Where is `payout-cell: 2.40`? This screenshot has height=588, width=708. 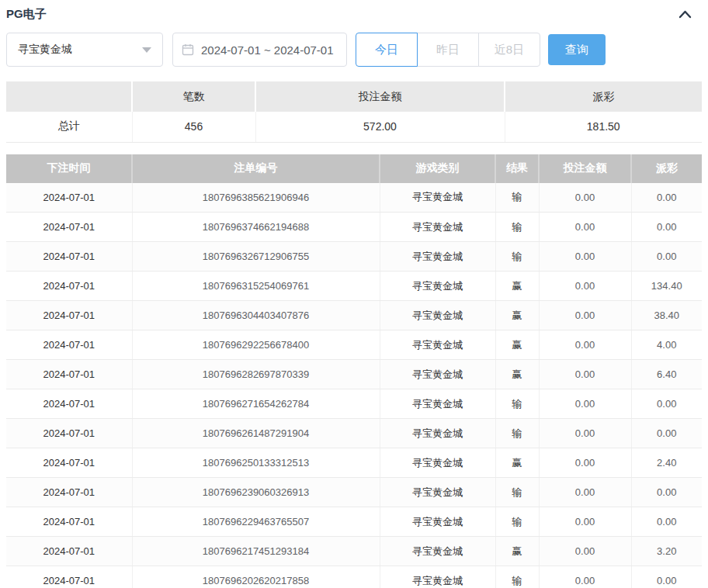
payout-cell: 2.40 is located at coordinates (666, 463).